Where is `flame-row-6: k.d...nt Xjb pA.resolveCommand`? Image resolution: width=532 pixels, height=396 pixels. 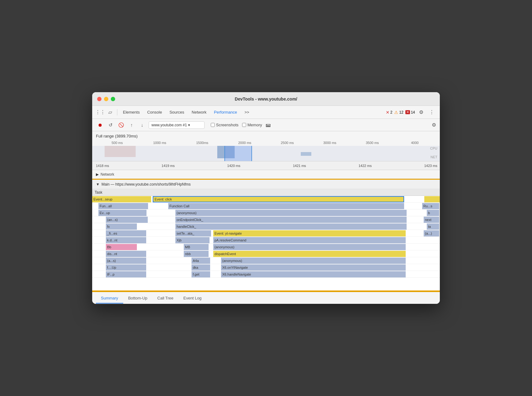 flame-row-6: k.d...nt Xjb pA.resolveCommand is located at coordinates (266, 240).